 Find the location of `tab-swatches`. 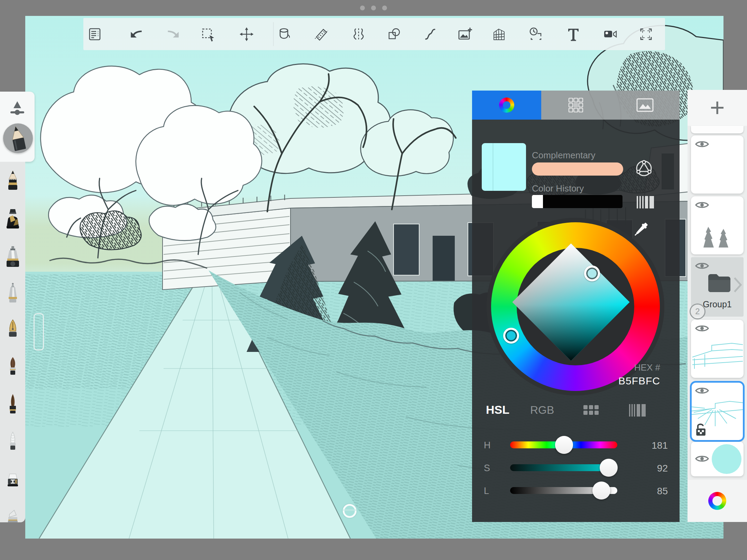

tab-swatches is located at coordinates (576, 105).